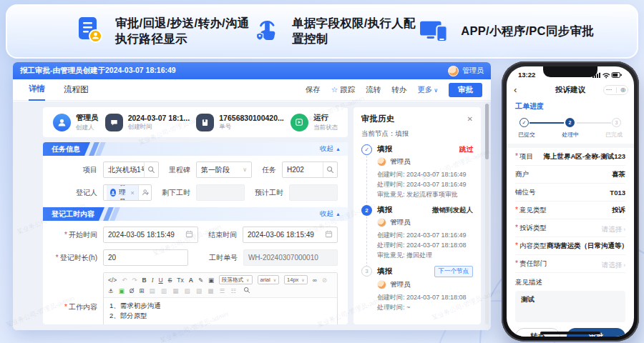 The height and width of the screenshot is (343, 644). I want to click on transfer-button: 转办, so click(399, 90).